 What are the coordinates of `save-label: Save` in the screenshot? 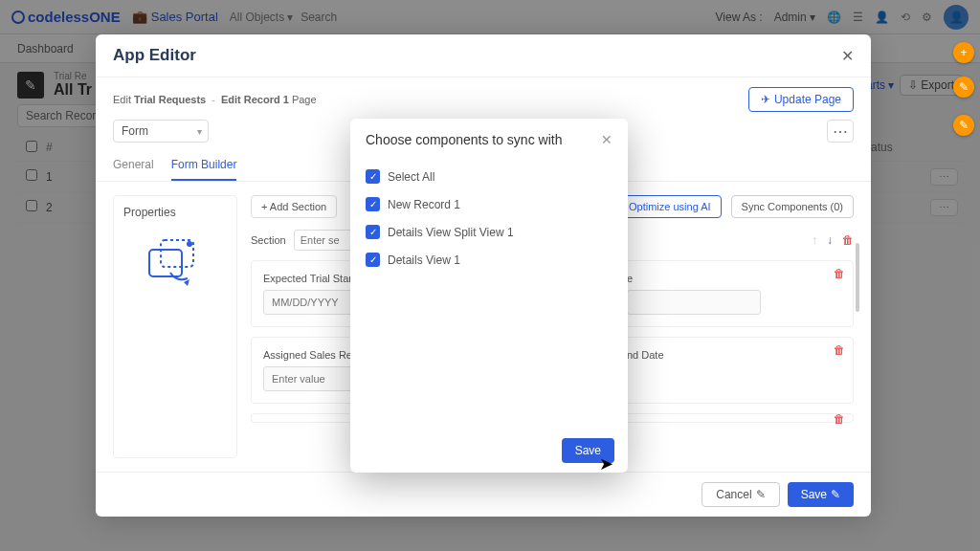 It's located at (813, 495).